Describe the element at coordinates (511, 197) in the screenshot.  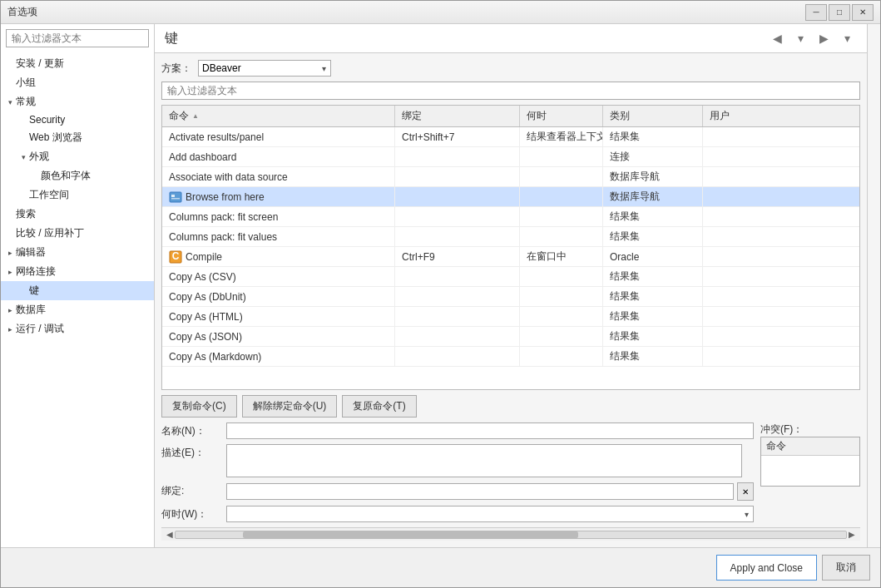
I see `table-row: Browse from here 数据库导航` at that location.